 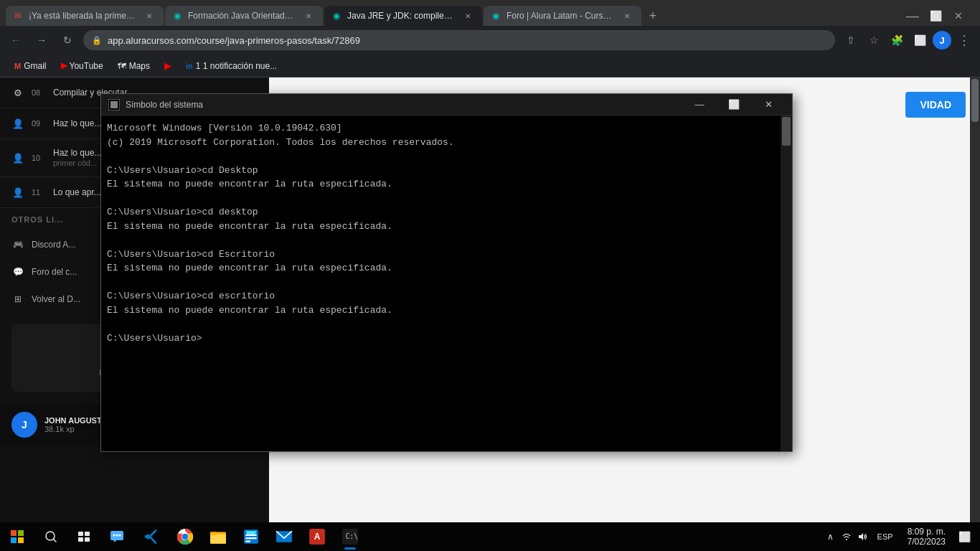 I want to click on user-avatar: J, so click(x=24, y=425).